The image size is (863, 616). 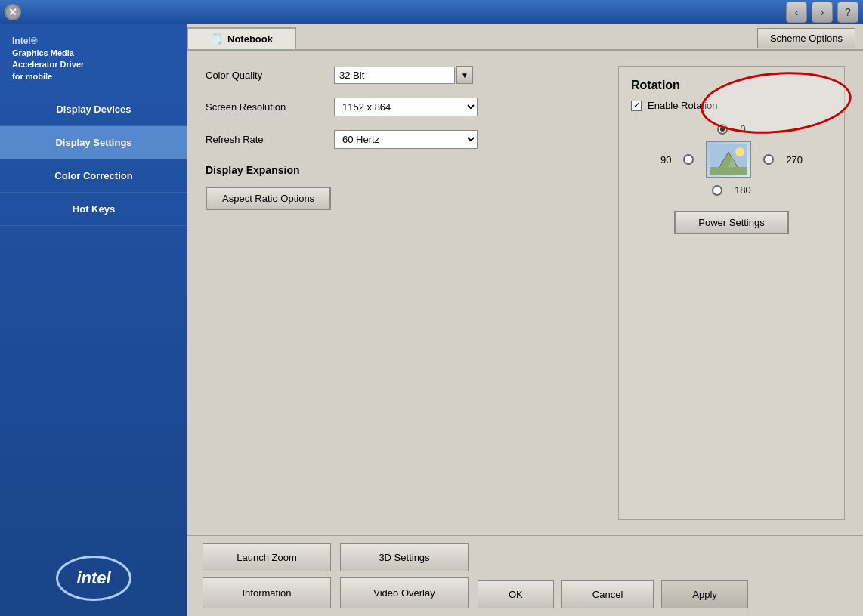 I want to click on rotation-0-radio, so click(x=722, y=129).